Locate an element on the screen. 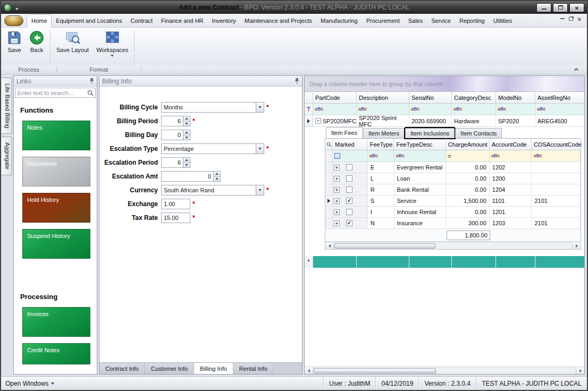  billing-period-stepper: 6 is located at coordinates (175, 121).